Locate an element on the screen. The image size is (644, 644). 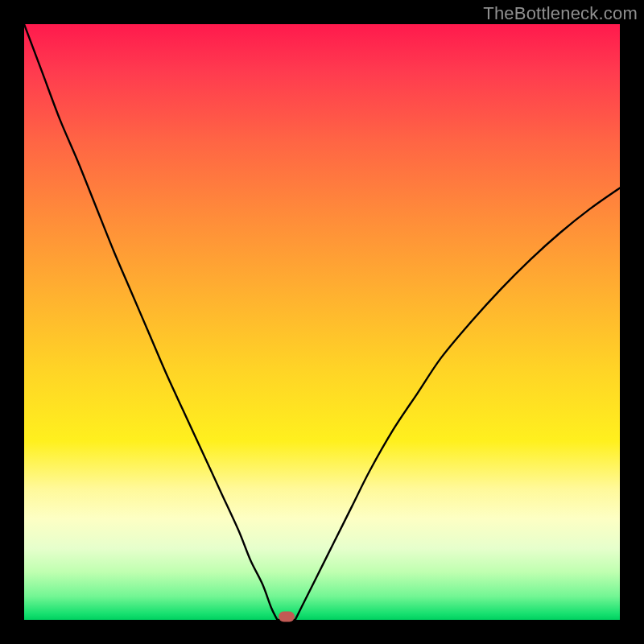
optimal-point-marker is located at coordinates (287, 617).